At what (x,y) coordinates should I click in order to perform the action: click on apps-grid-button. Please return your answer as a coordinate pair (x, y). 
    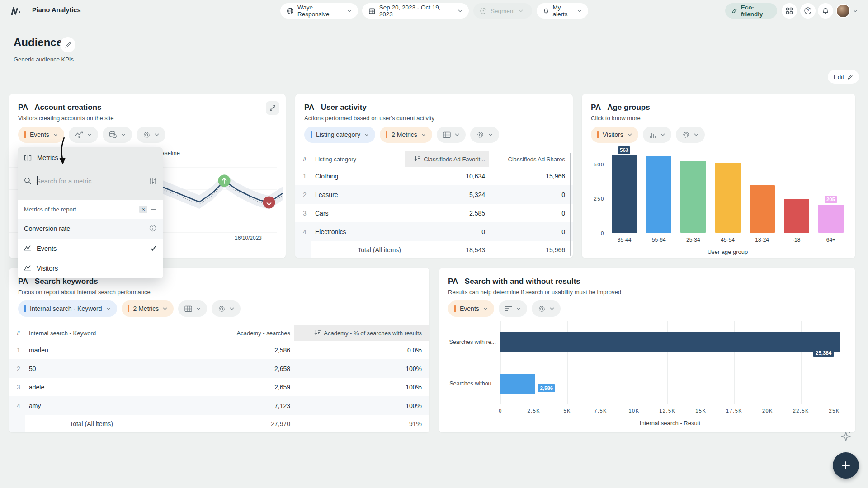
    Looking at the image, I should click on (789, 11).